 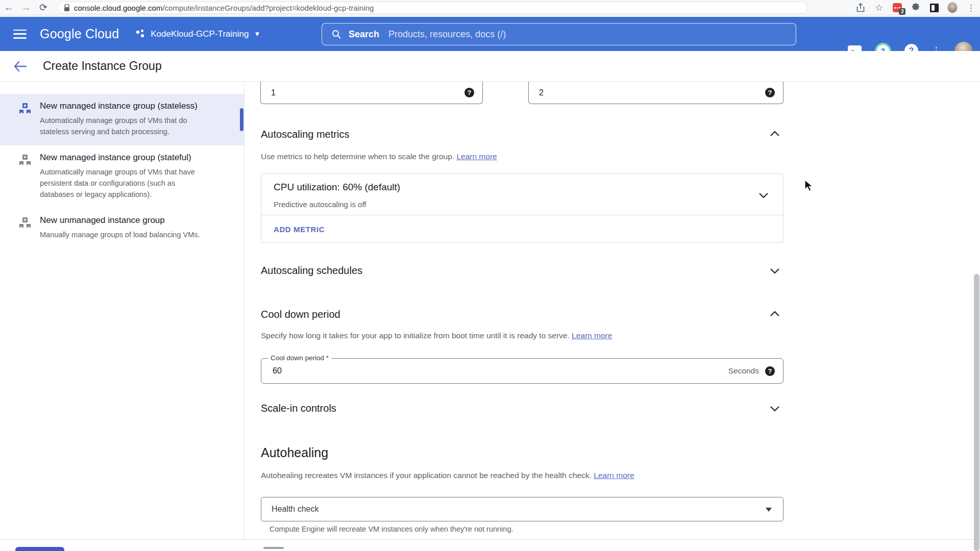 What do you see at coordinates (122, 177) in the screenshot?
I see `sidebar-item-managed-stateful: New managed instance group (stateful) Au…` at bounding box center [122, 177].